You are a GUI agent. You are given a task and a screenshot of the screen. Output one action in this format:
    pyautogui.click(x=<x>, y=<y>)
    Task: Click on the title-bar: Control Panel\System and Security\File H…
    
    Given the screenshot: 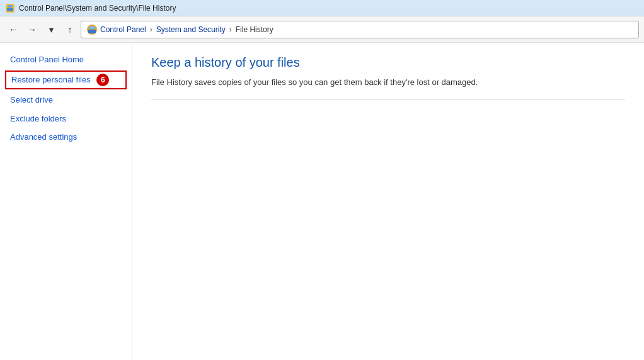 What is the action you would take?
    pyautogui.click(x=322, y=8)
    